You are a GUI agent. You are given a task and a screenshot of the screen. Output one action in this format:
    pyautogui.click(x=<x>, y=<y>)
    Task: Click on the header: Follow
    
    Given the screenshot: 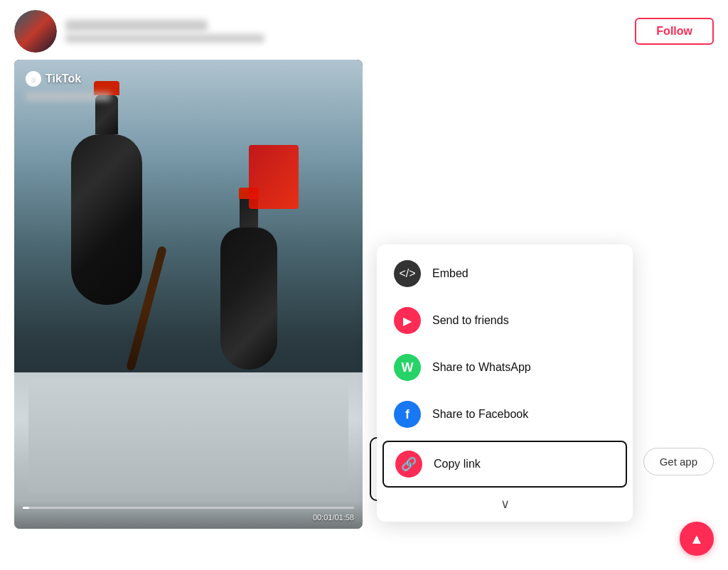 What is the action you would take?
    pyautogui.click(x=364, y=30)
    